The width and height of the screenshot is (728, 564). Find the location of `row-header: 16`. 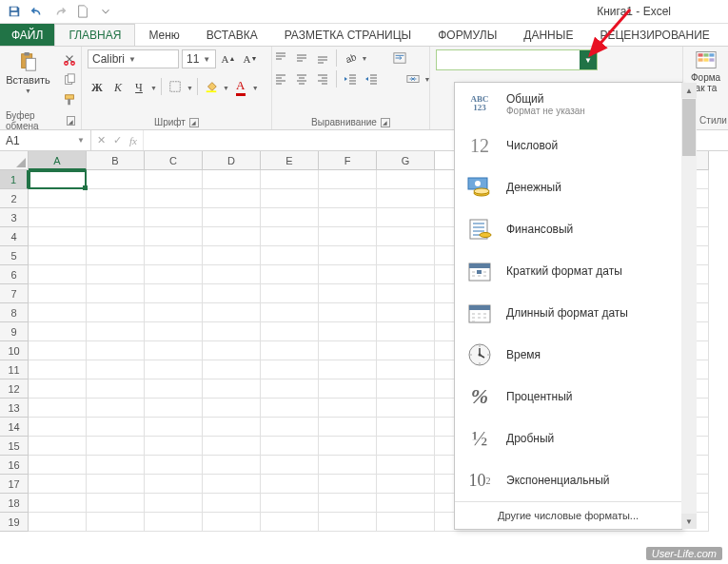

row-header: 16 is located at coordinates (14, 465).